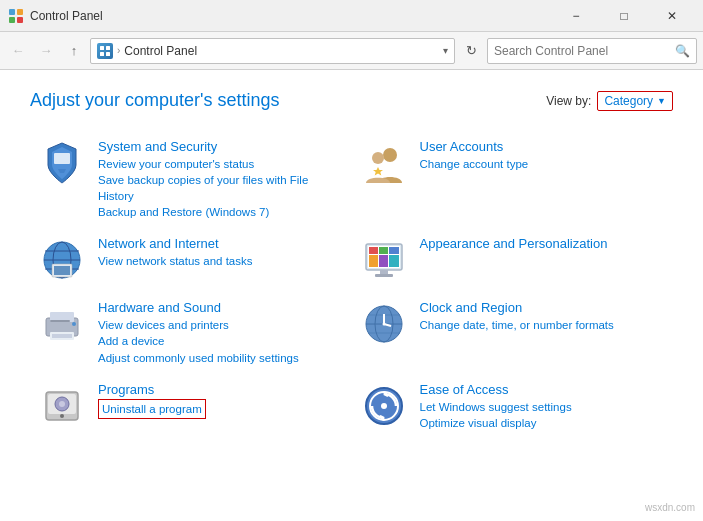 This screenshot has height=521, width=703. Describe the element at coordinates (221, 252) in the screenshot. I see `network-text: Network and Internet View network status…` at that location.